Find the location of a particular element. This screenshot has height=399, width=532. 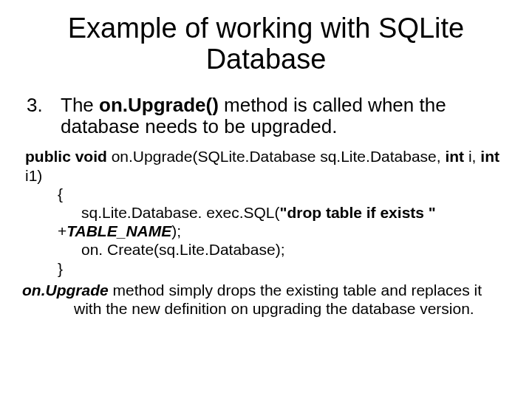

plus: + is located at coordinates (62, 231).